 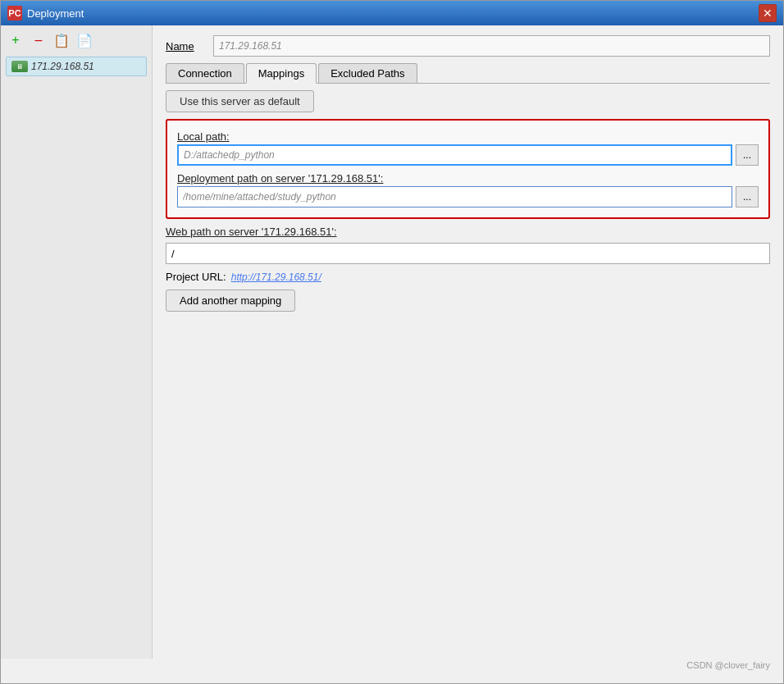 What do you see at coordinates (230, 300) in the screenshot?
I see `add-another-mapping-button: Add another mapping` at bounding box center [230, 300].